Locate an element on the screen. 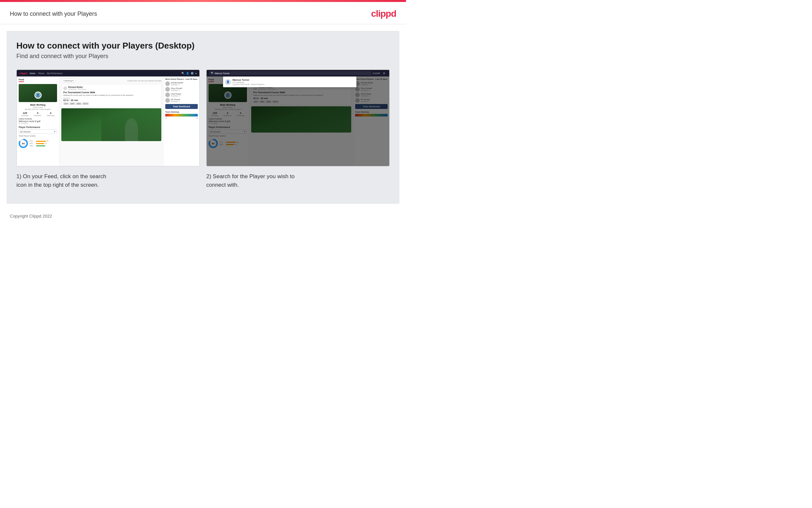  screenshot-2: clippd Home Teams My Performance 🔍 👤 ⚙️ … is located at coordinates (298, 118).